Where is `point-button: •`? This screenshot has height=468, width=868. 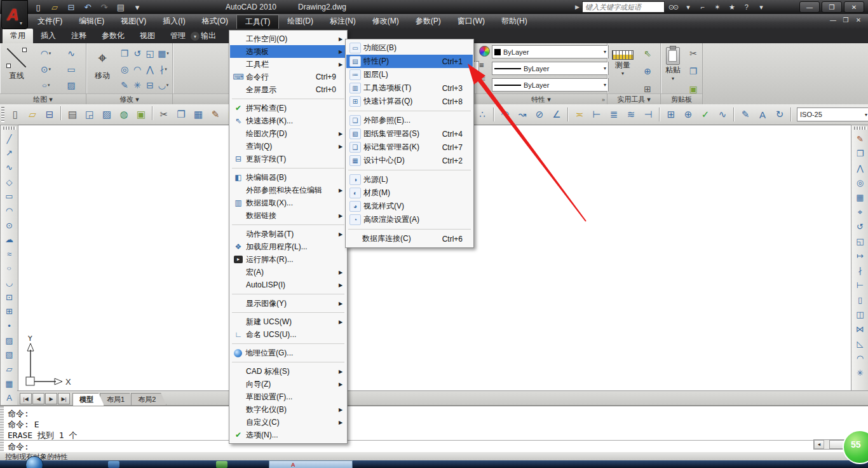 point-button: • is located at coordinates (10, 326).